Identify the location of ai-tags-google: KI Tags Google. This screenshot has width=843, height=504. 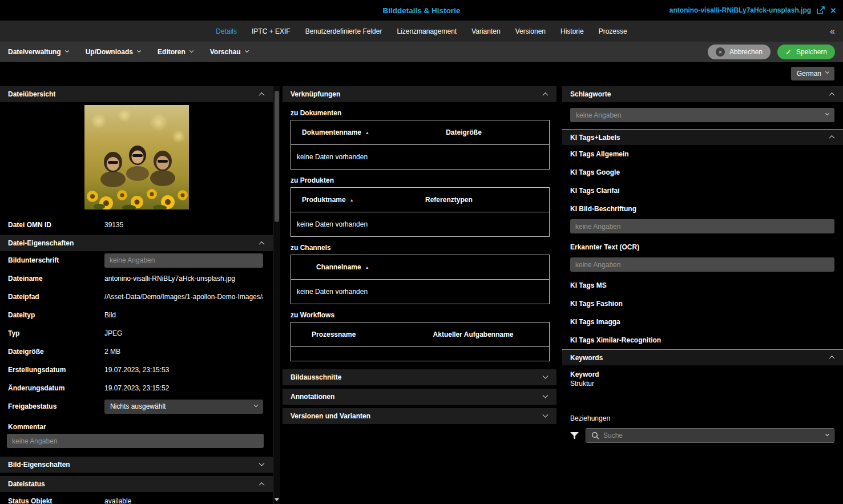
(703, 172).